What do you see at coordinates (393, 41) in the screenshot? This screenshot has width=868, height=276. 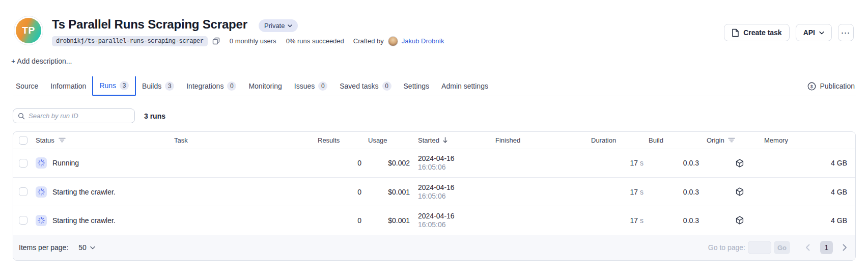 I see `author-avatar` at bounding box center [393, 41].